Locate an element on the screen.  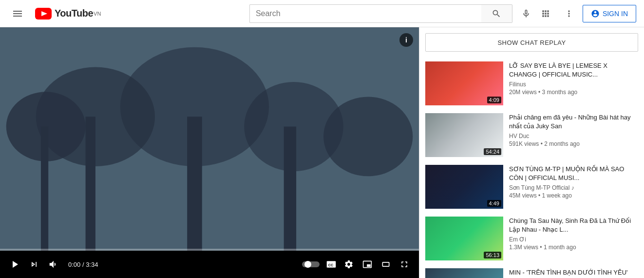
video-title-1: Phải chăng em đã yêu - Những Bài hát hay… is located at coordinates (573, 122).